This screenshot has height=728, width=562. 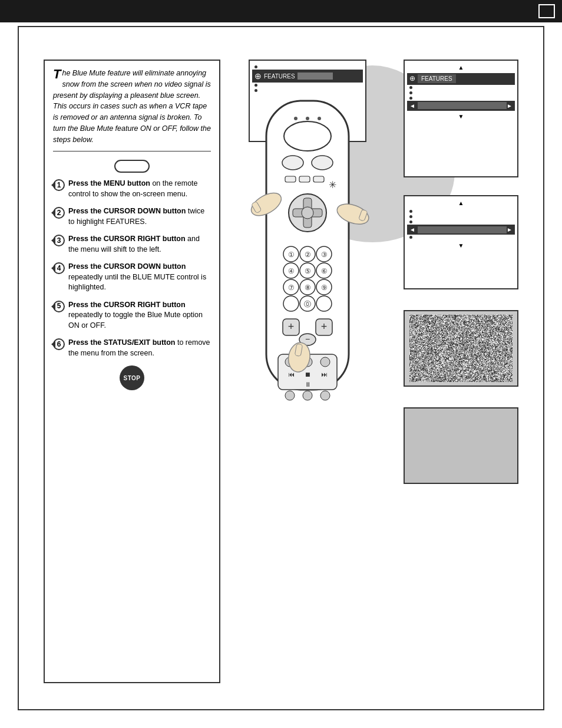 What do you see at coordinates (132, 166) in the screenshot?
I see `menu-button-illustration` at bounding box center [132, 166].